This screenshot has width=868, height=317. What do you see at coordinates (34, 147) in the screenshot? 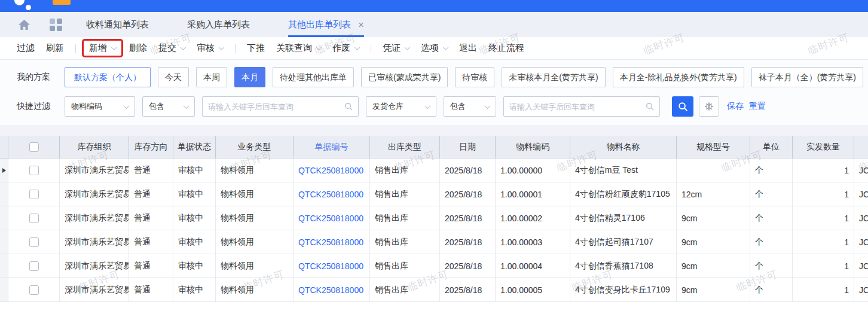
I see `select-all-checkbox` at bounding box center [34, 147].